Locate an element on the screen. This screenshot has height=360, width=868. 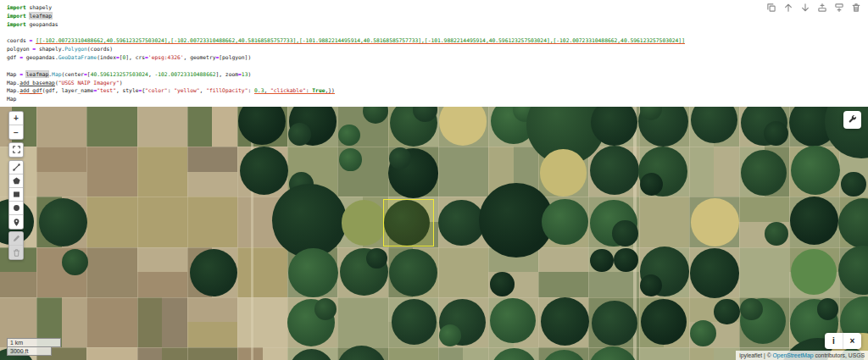
draw-rectangle-button is located at coordinates (16, 195).